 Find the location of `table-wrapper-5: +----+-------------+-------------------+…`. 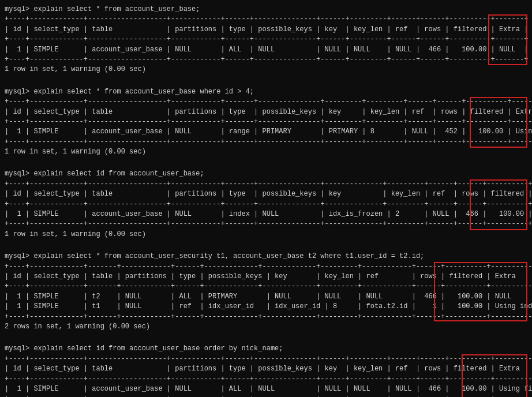

table-wrapper-5: +----+-------------+-------------------+… is located at coordinates (266, 376).